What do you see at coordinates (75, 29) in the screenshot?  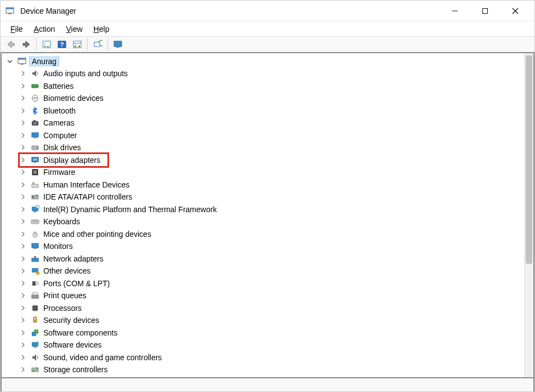 I see `menu-view: View` at bounding box center [75, 29].